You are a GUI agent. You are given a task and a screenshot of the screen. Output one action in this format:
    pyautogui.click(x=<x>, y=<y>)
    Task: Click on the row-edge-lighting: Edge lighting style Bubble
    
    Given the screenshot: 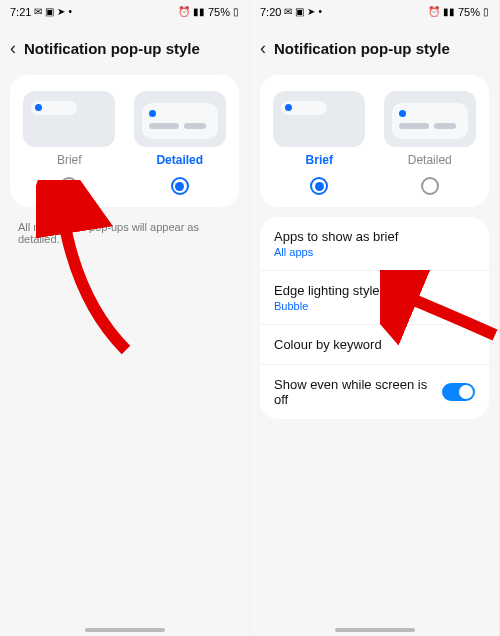 What is the action you would take?
    pyautogui.click(x=374, y=298)
    